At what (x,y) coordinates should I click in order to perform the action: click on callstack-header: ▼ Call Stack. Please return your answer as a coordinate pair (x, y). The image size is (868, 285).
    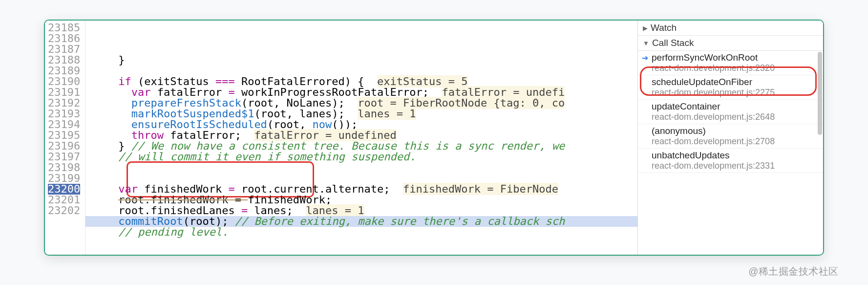
    Looking at the image, I should click on (731, 43).